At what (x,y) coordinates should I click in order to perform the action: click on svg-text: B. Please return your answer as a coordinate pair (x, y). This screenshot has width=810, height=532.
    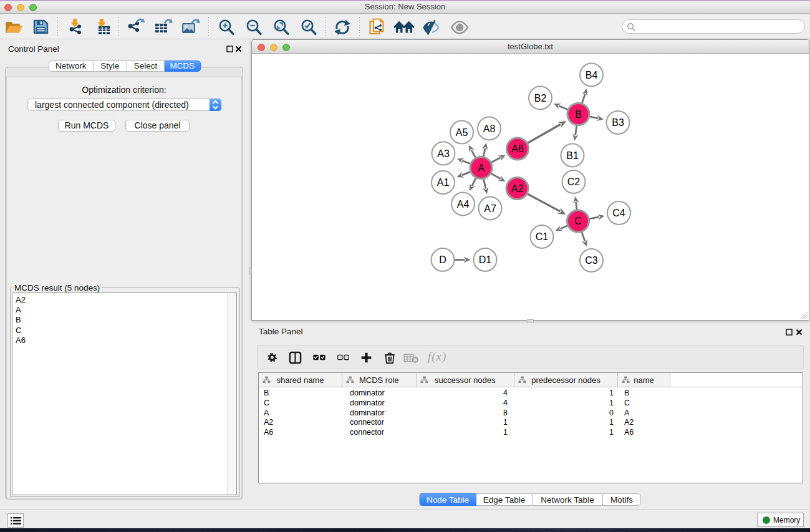
    Looking at the image, I should click on (579, 115).